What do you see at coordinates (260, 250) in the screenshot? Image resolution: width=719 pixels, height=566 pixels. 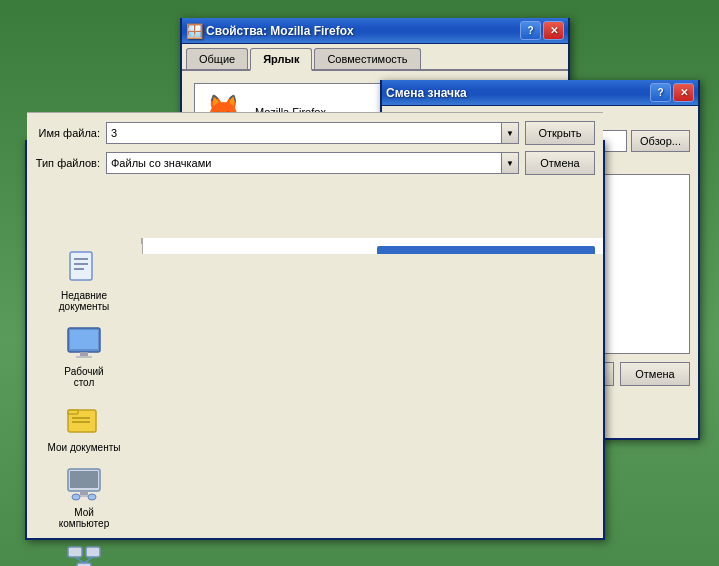 I see `icon-item-2: 2 16 x 16 Windows Icon` at bounding box center [260, 250].